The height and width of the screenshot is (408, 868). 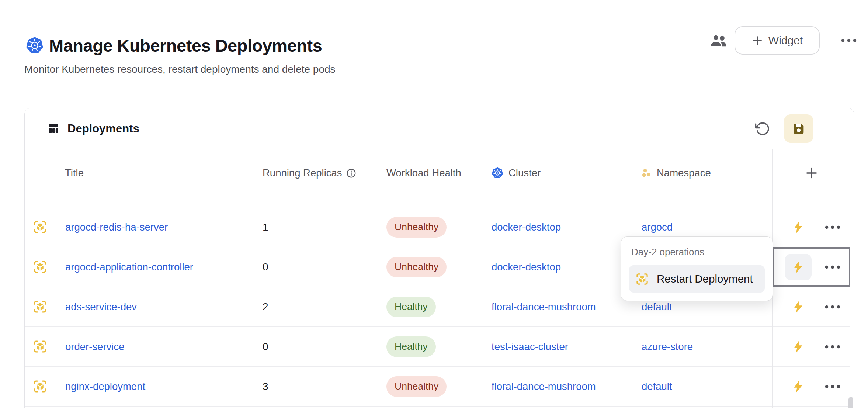 I want to click on add-widget-button: Widget, so click(x=777, y=41).